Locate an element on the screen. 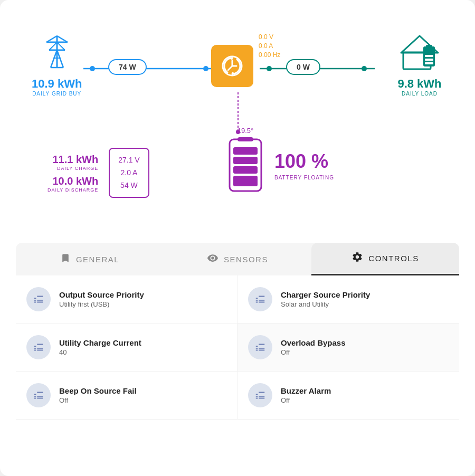  battery-current: 2.0 A is located at coordinates (129, 173).